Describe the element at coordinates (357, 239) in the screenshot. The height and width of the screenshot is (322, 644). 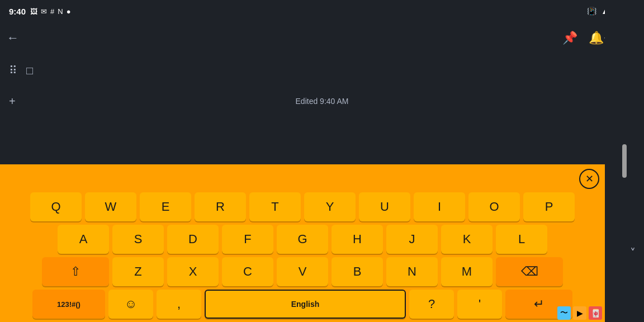
I see `key-h: H` at that location.